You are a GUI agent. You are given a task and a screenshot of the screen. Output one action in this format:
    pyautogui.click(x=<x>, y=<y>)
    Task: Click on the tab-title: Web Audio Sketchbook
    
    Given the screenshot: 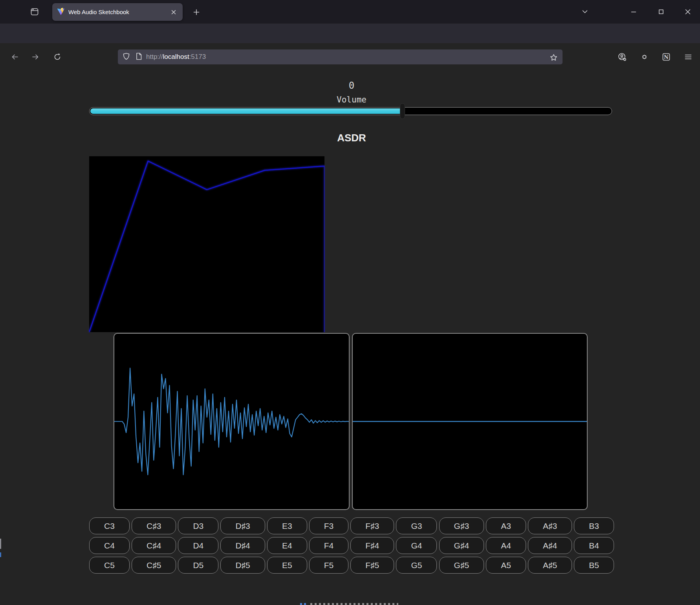 What is the action you would take?
    pyautogui.click(x=119, y=12)
    